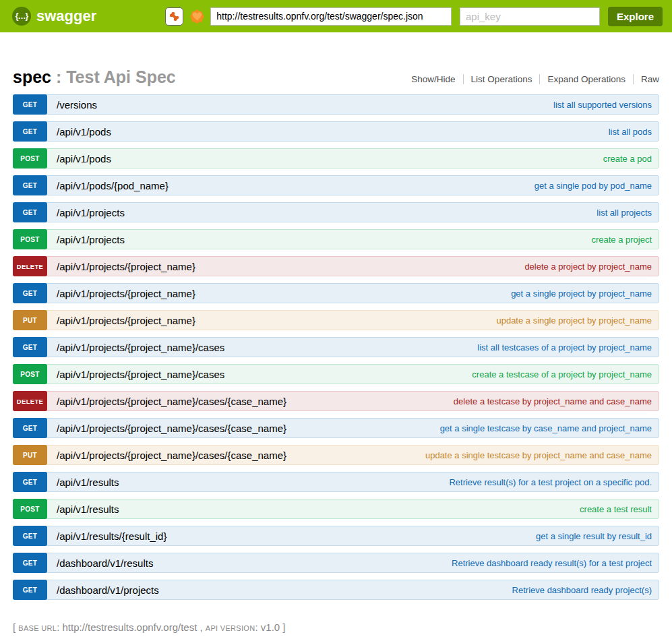  I want to click on toolbar-link: Raw, so click(650, 80).